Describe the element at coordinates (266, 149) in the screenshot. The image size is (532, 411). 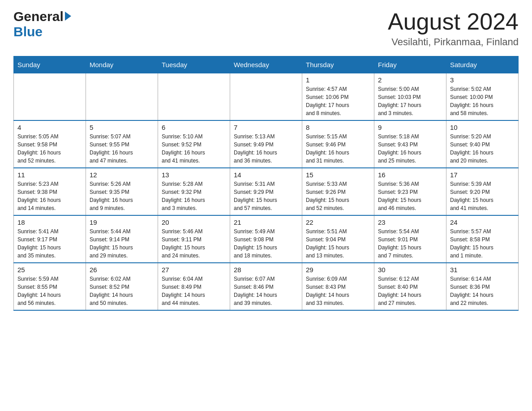
I see `day-info: Sunrise: 5:13 AM Sunset: 9:49 PM Dayligh…` at that location.